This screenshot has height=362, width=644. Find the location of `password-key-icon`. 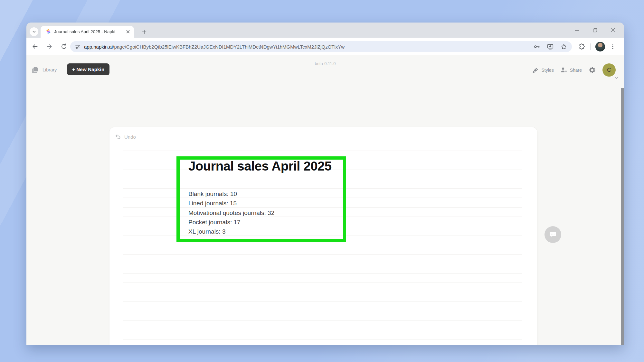

password-key-icon is located at coordinates (537, 47).